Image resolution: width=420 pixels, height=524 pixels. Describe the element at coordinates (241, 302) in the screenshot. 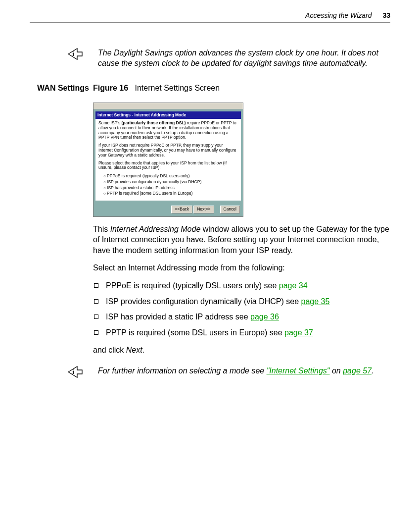

I see `list-item: ISP provides configuration dynamically (…` at that location.